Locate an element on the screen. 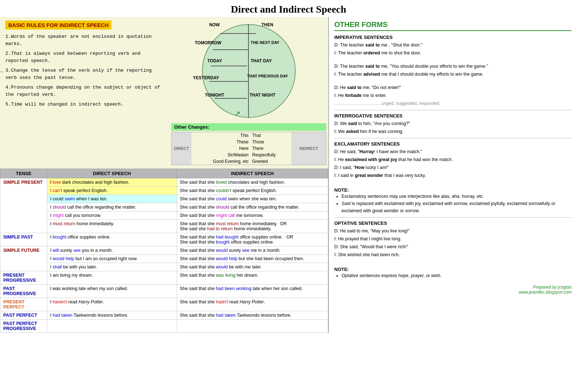 The image size is (577, 392). direct-cell: I could swim when I was ten. is located at coordinates (112, 199).